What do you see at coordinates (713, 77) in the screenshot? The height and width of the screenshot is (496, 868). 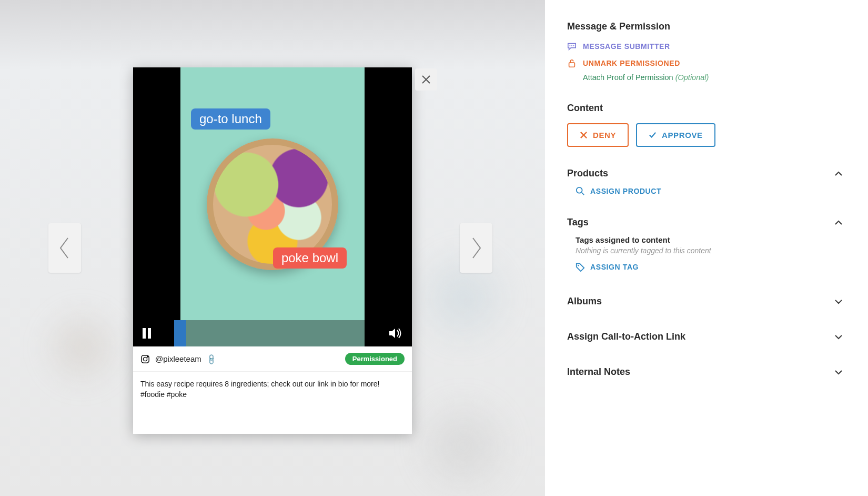 I see `attach-proof-link: Attach Proof of Permission (Optional)` at bounding box center [713, 77].